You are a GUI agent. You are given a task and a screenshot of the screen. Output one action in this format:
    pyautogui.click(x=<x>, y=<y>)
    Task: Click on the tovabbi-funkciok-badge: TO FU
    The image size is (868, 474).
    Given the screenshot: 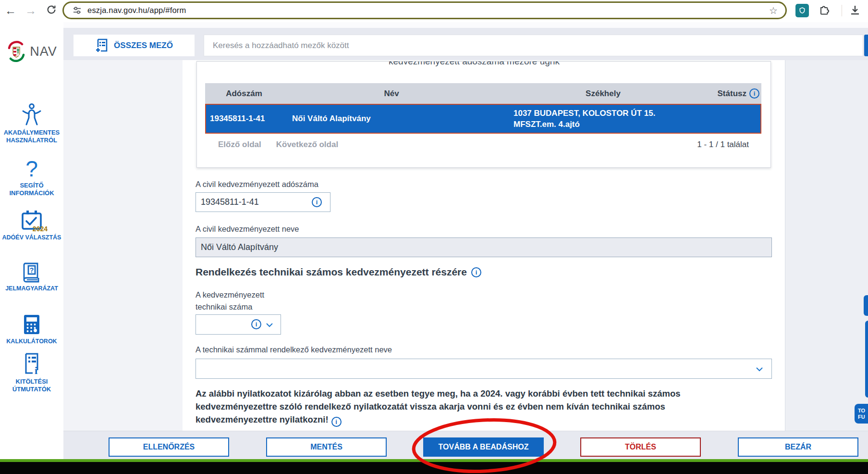 What is the action you would take?
    pyautogui.click(x=861, y=413)
    